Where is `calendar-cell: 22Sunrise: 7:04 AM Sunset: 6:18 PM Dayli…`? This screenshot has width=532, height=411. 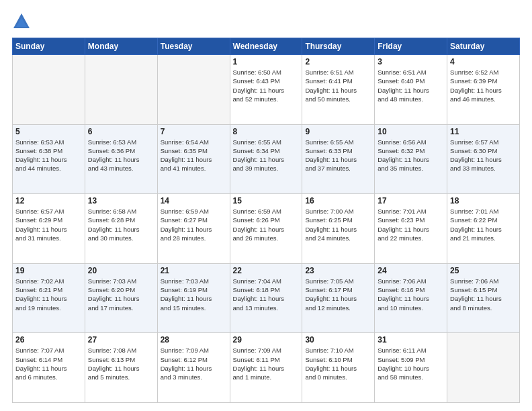 calendar-cell: 22Sunrise: 7:04 AM Sunset: 6:18 PM Dayli… is located at coordinates (266, 298).